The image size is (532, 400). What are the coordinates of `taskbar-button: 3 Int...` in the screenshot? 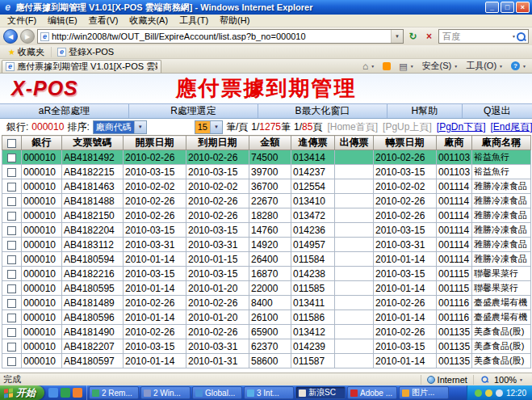 It's located at (269, 393).